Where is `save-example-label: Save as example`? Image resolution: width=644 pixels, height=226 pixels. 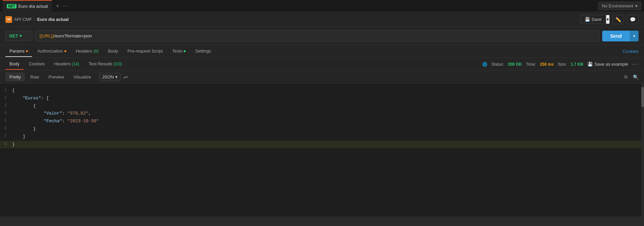 save-example-label: Save as example is located at coordinates (611, 64).